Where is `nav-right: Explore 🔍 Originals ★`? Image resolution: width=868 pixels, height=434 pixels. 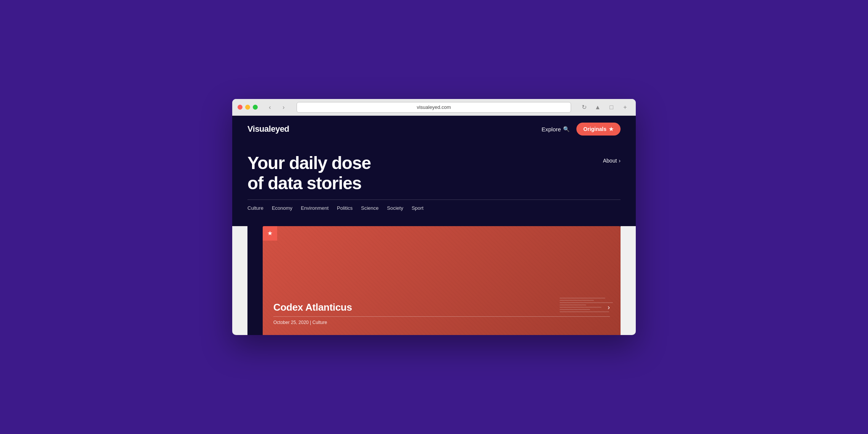 nav-right: Explore 🔍 Originals ★ is located at coordinates (581, 129).